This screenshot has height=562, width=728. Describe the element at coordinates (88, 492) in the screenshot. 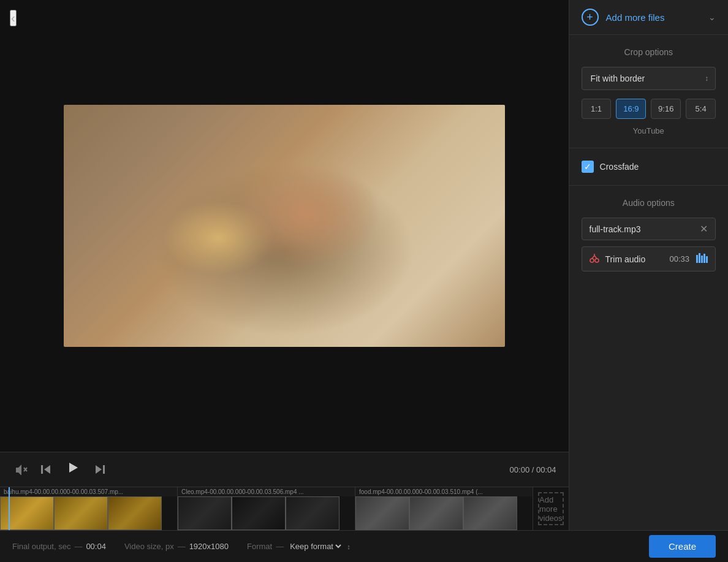

I see `segment-label-1: baihu.mp4-00.00.00.000-00.00.03.507.mp..…` at that location.